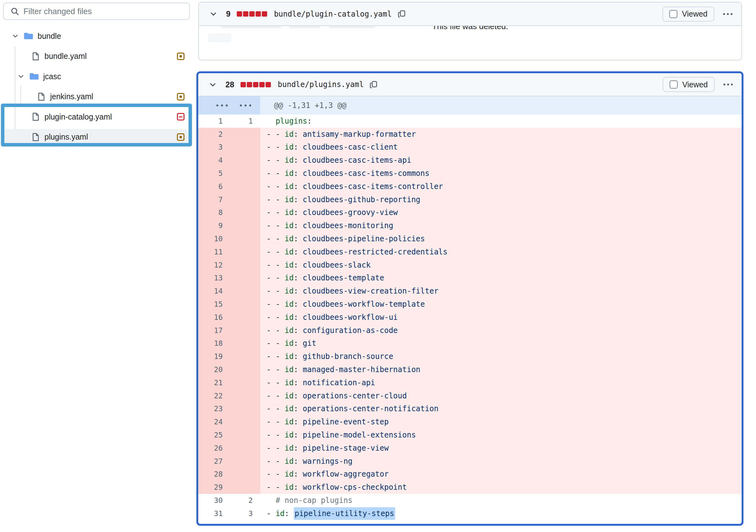 This screenshot has height=532, width=756. I want to click on file-path-link: bundle/plugin-catalog.yaml, so click(333, 14).